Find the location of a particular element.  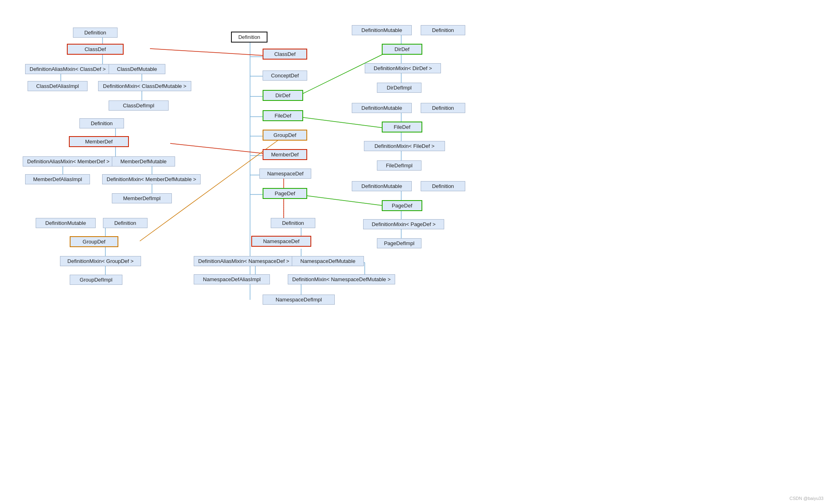

right-dirdef-node: DirDef is located at coordinates (402, 49).